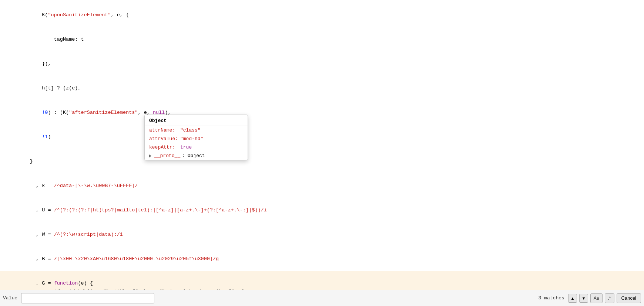  What do you see at coordinates (322, 259) in the screenshot?
I see `code-line: , B = /[\x00-\x20\xA0\u1680\u180E\u2000-…` at bounding box center [322, 259].